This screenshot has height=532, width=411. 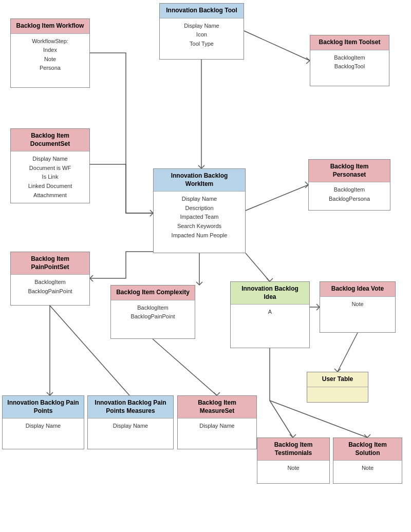 I want to click on backlog-item-workflow-body: WorkflowStep:IndexNotePersona, so click(x=50, y=55).